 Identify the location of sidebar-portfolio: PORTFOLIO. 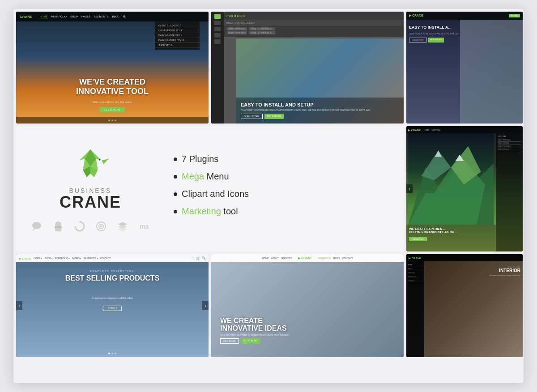
(415, 277).